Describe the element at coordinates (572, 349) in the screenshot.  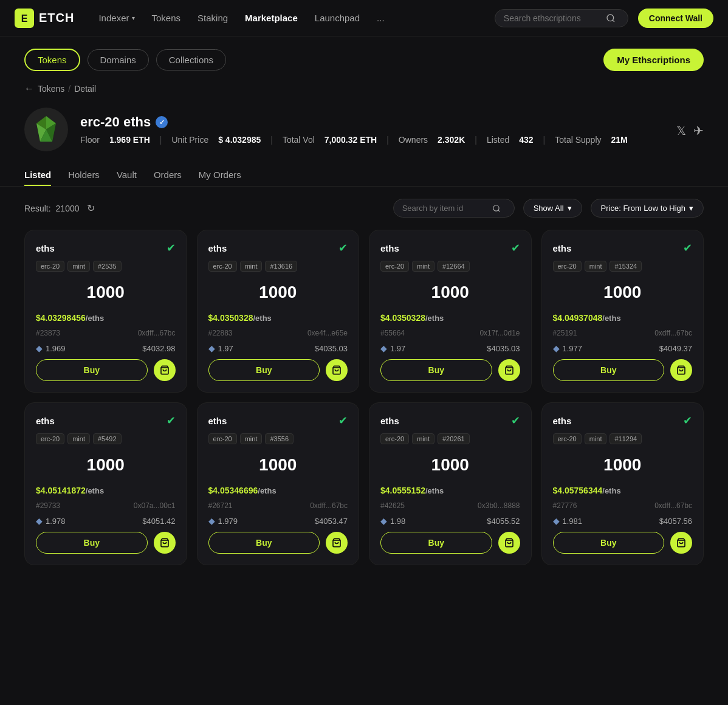
I see `eth-amount: 1.977` at that location.